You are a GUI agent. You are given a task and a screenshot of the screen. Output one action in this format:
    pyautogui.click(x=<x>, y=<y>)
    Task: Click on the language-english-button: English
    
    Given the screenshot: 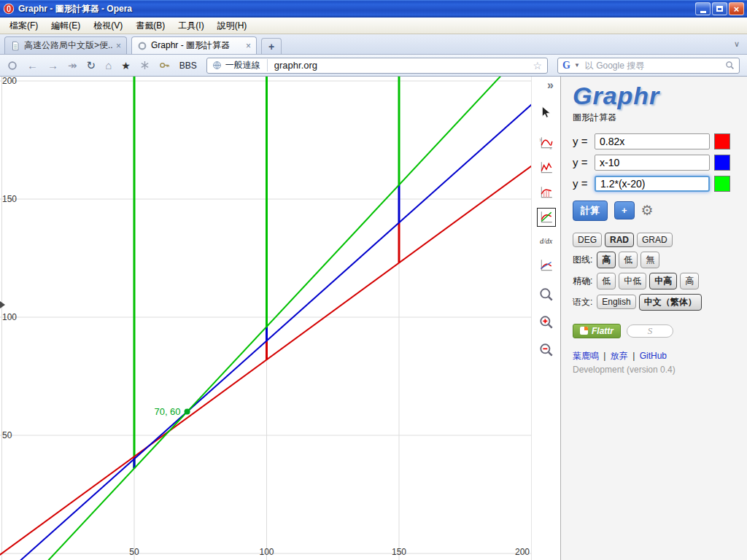 What is the action you would take?
    pyautogui.click(x=616, y=302)
    